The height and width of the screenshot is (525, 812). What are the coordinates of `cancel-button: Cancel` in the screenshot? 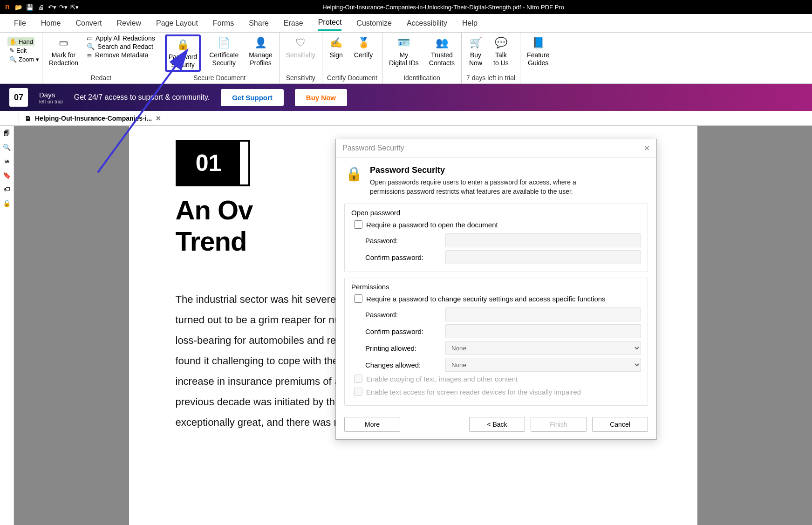 It's located at (620, 424).